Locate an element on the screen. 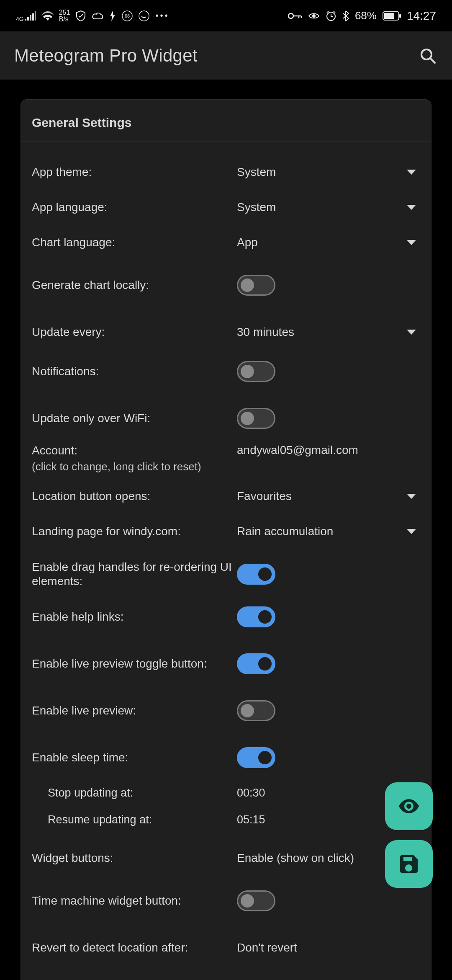  toggle-time-machine is located at coordinates (256, 901).